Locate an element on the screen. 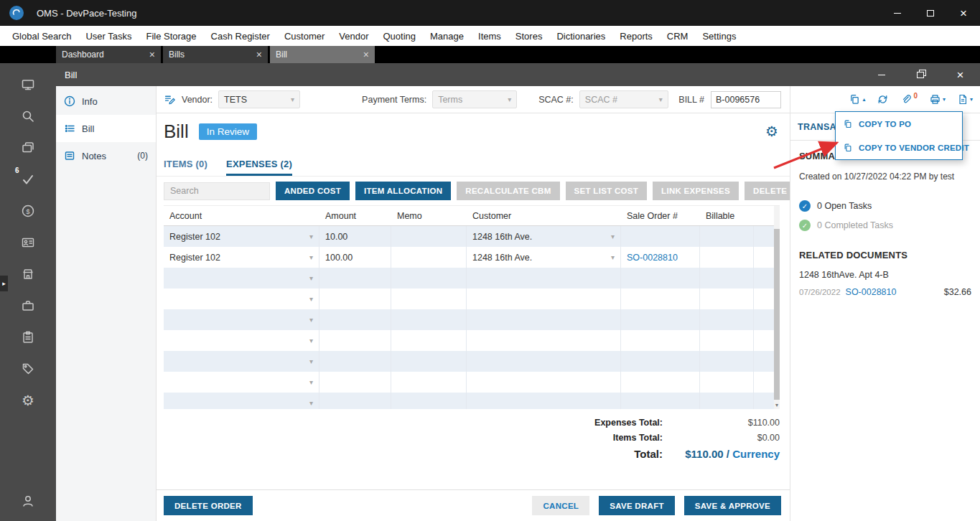  sale-order-cell is located at coordinates (661, 237).